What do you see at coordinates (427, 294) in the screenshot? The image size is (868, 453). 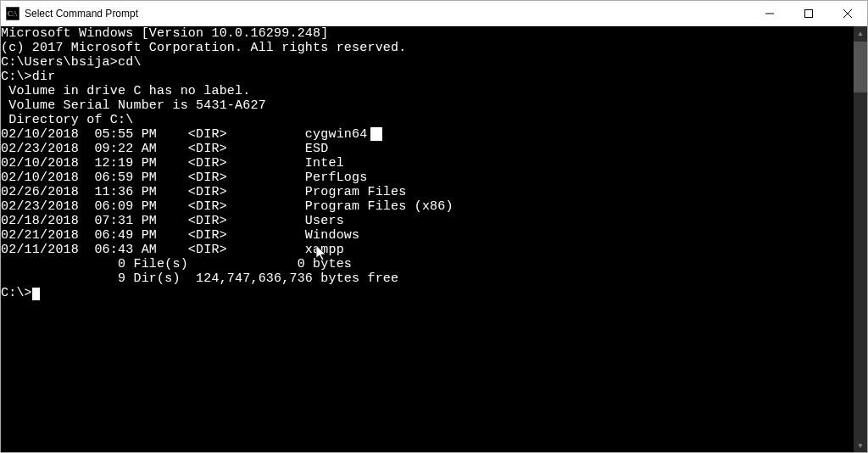 I see `prompt-line: C:\>` at bounding box center [427, 294].